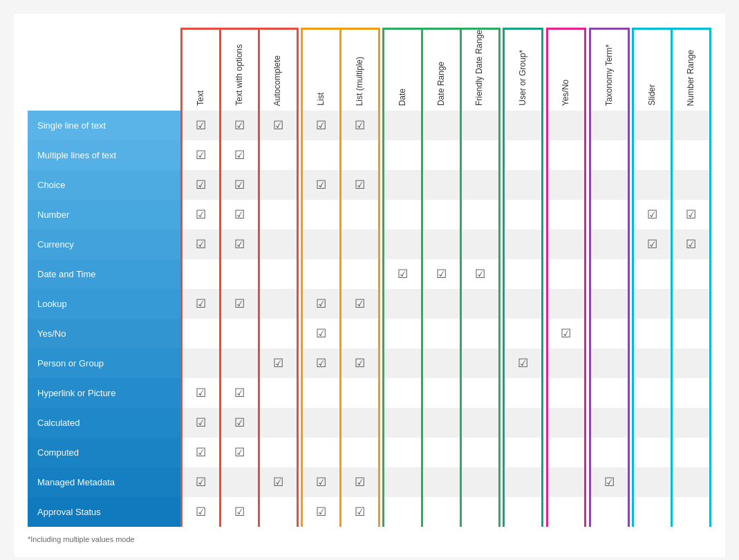 This screenshot has height=560, width=739. I want to click on cell-text: ☑, so click(201, 304).